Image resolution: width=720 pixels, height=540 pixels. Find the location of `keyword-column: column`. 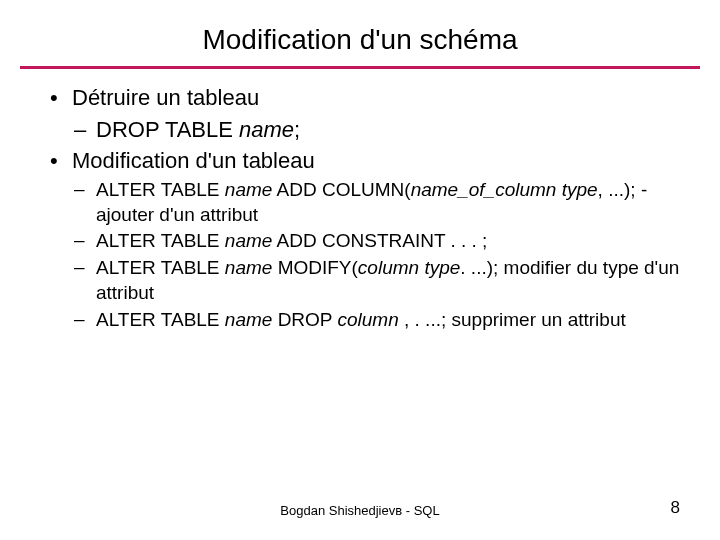

keyword-column: column is located at coordinates (368, 320).